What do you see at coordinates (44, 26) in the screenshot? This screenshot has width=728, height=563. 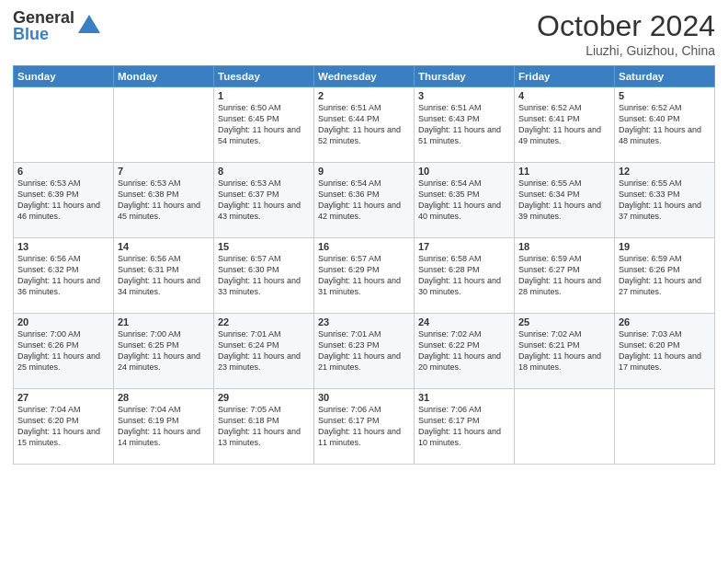 I see `logo-text: General Blue` at bounding box center [44, 26].